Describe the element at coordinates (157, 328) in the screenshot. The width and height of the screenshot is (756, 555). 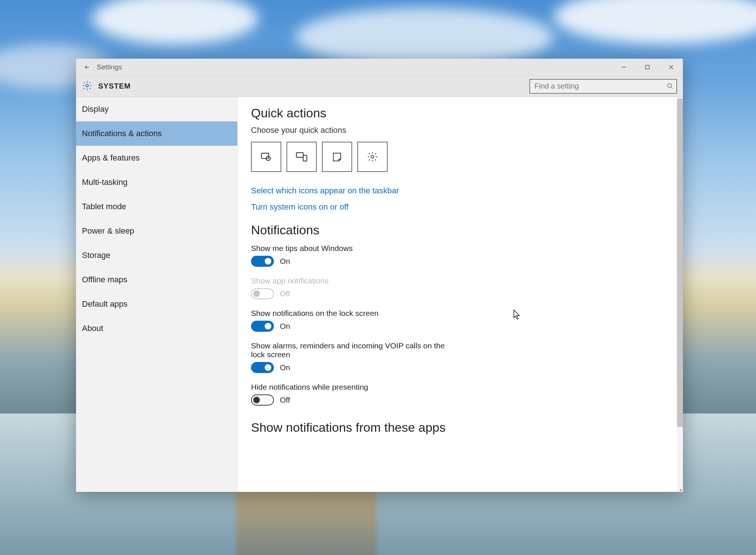
I see `sidebar-item-about: About` at that location.